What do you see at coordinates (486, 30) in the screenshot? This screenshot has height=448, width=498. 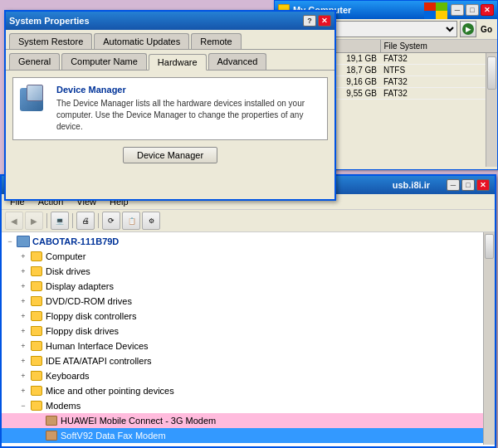 I see `go-label: Go` at bounding box center [486, 30].